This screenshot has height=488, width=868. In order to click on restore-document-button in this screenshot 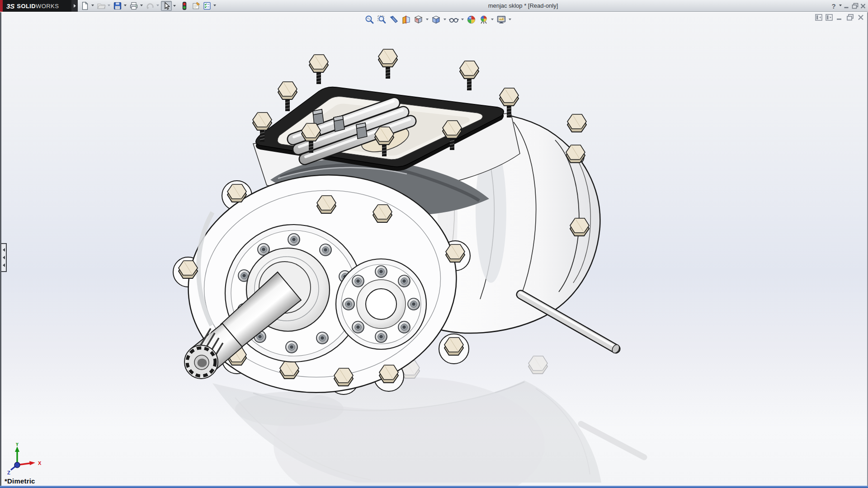, I will do `click(850, 17)`.